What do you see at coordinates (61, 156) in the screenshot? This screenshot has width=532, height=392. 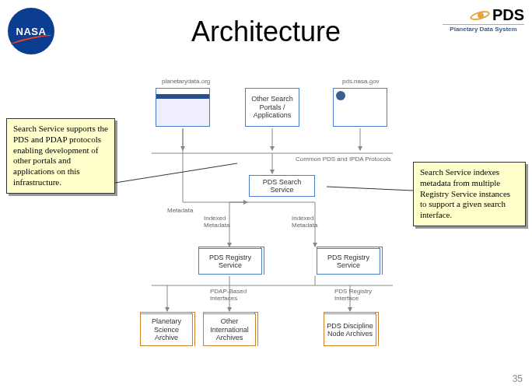 I see `callout-search-protocols: Search Service supports the PDS and PDAP…` at bounding box center [61, 156].